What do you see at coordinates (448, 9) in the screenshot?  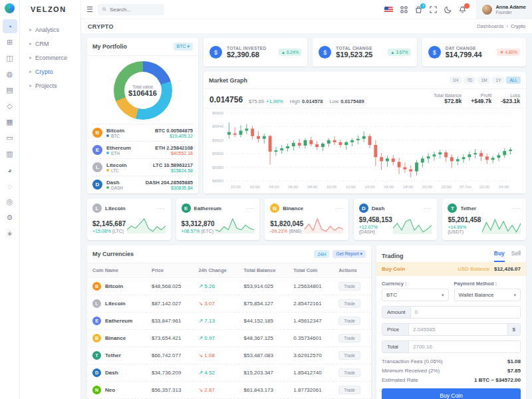 I see `dark-mode-moon-icon` at bounding box center [448, 9].